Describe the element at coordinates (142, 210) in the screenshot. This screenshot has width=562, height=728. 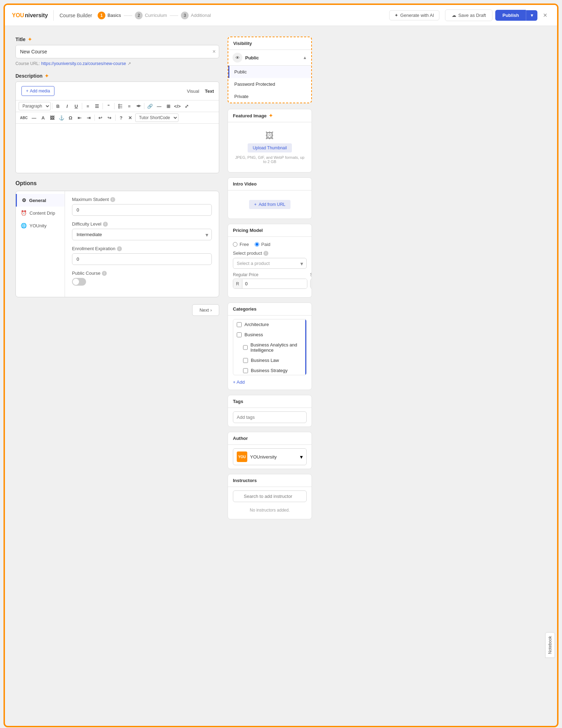
I see `max-student-input` at that location.